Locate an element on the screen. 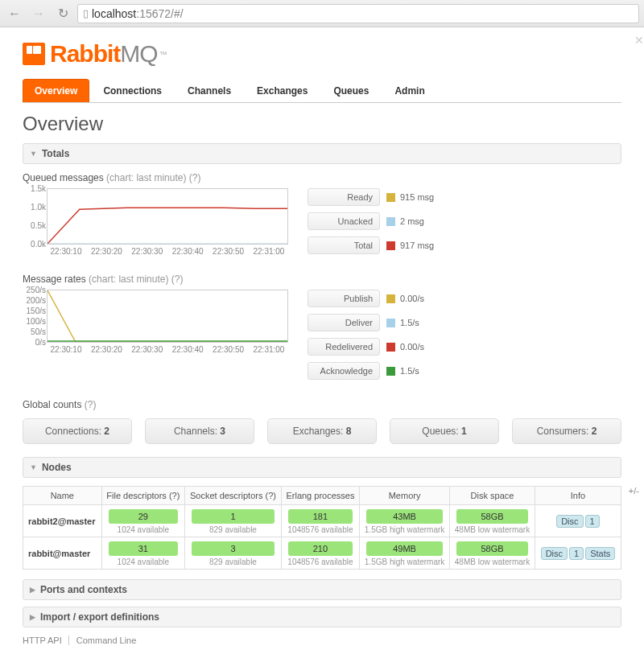 This screenshot has width=644, height=650. node-sub: 48MB low watermark is located at coordinates (493, 529).